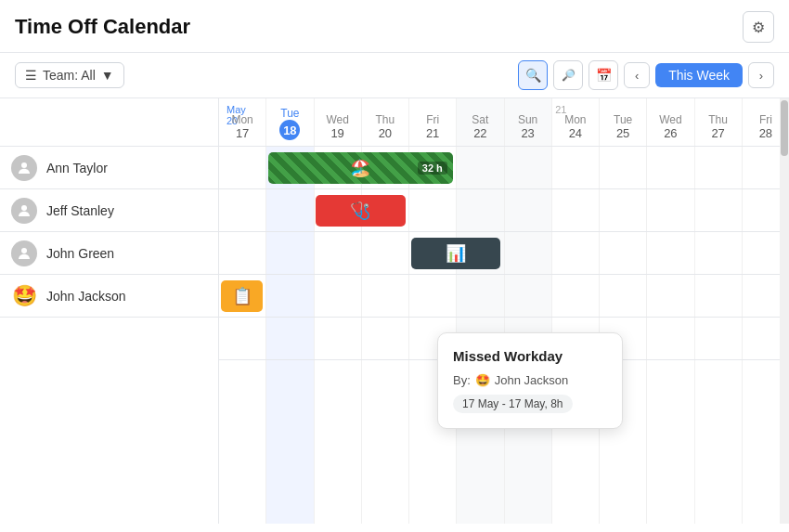  Describe the element at coordinates (394, 76) in the screenshot. I see `toolbar: ☰ Team: All ▼ 🔍 🔎 📅 ‹ This Week ›` at that location.